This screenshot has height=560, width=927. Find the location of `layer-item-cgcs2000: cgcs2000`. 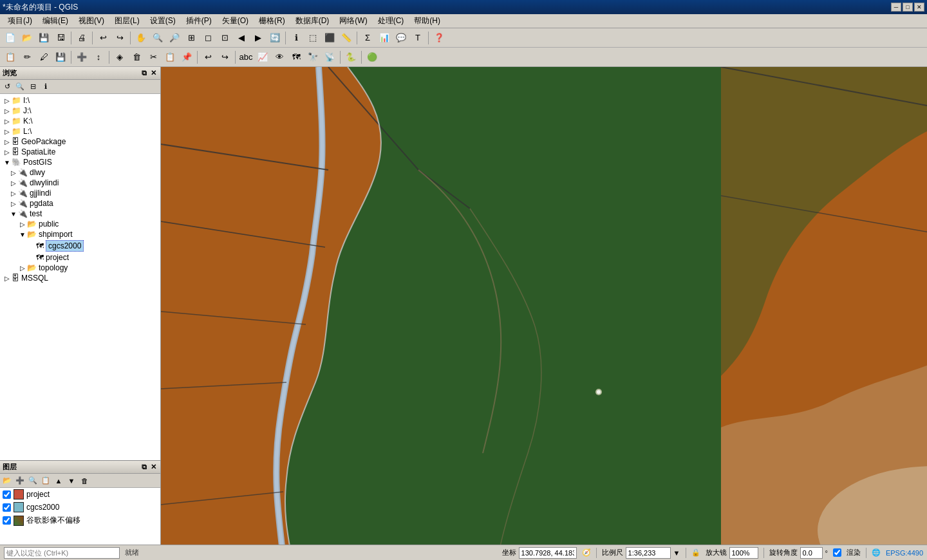

layer-item-cgcs2000: cgcs2000 is located at coordinates (80, 507).